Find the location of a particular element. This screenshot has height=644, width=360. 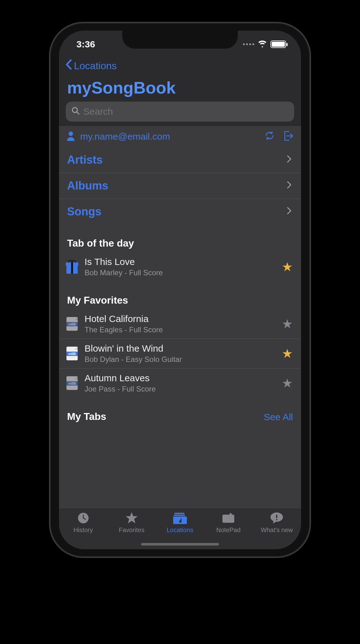

star-icon is located at coordinates (132, 518).